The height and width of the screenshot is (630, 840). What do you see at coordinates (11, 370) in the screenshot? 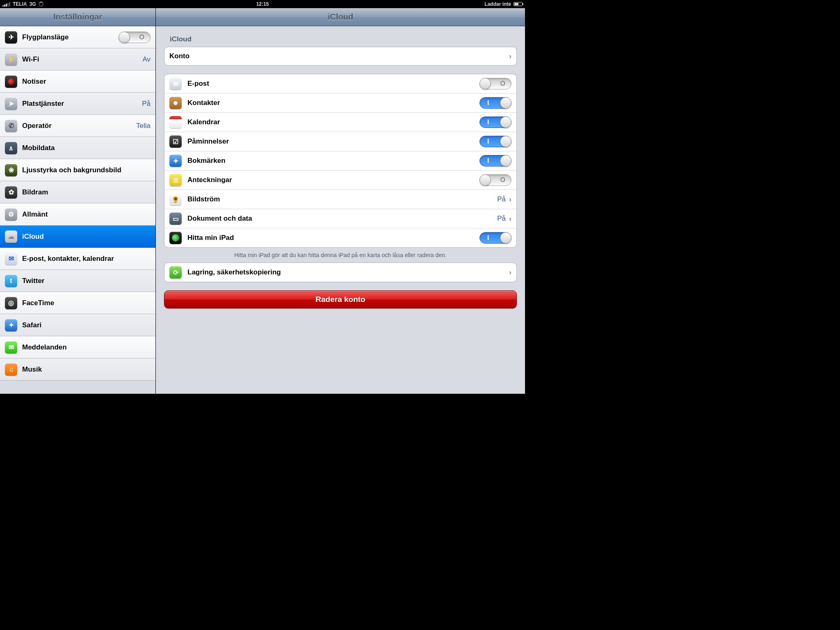
I see `music-icon: ♫` at bounding box center [11, 370].